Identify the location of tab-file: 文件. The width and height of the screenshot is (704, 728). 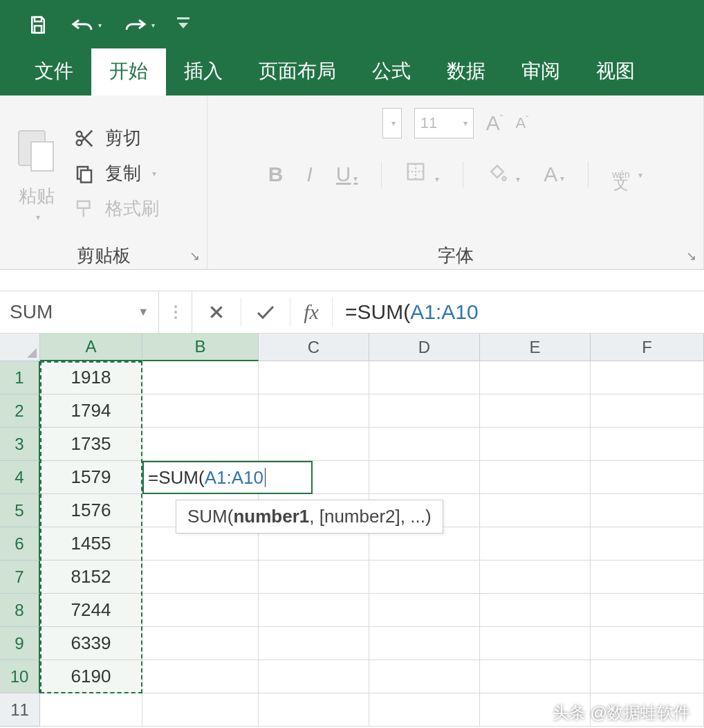
(54, 72).